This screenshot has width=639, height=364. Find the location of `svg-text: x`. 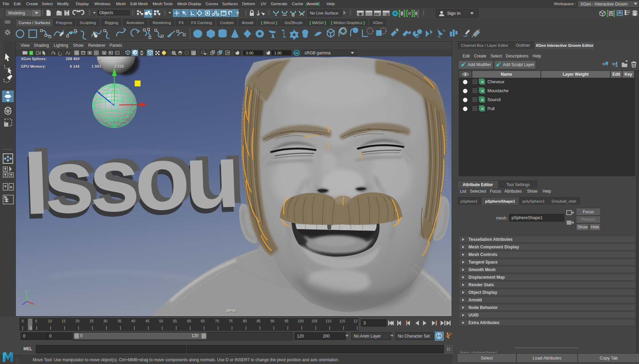

svg-text: x is located at coordinates (35, 305).